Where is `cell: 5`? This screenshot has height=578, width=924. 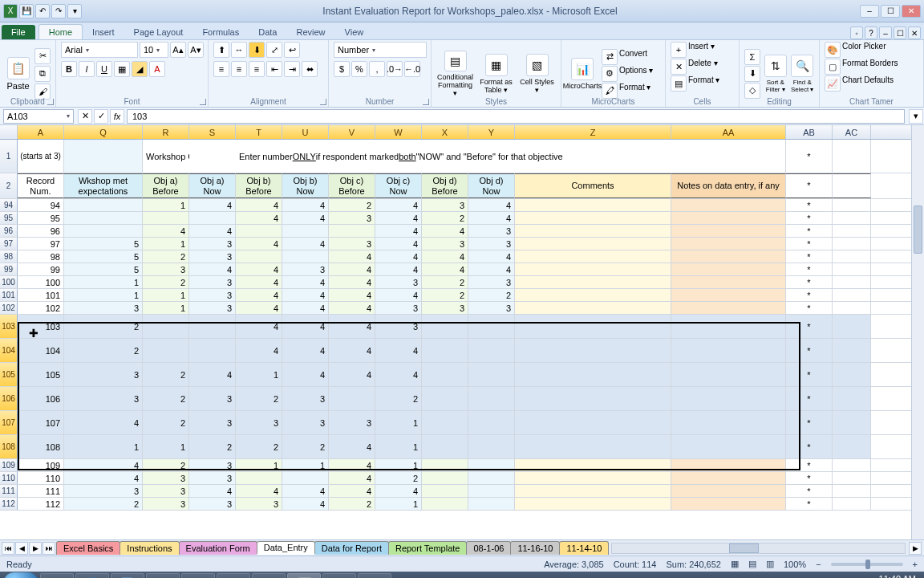 cell: 5 is located at coordinates (103, 244).